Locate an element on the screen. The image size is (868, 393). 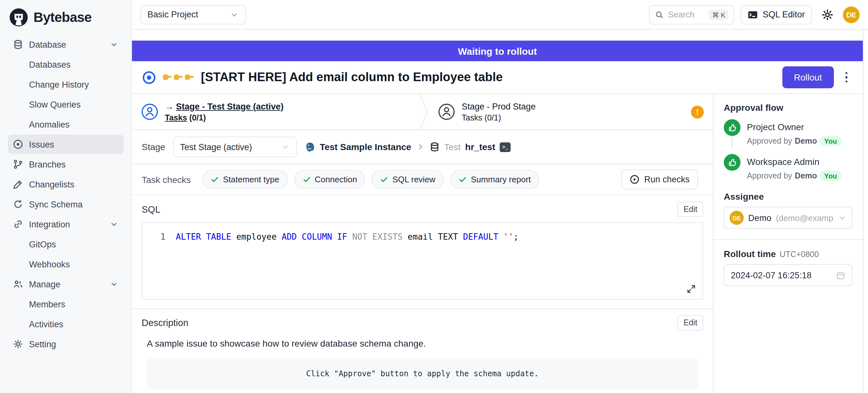
stage-tab-test-label: Stage - Test Stage (active) is located at coordinates (230, 107).